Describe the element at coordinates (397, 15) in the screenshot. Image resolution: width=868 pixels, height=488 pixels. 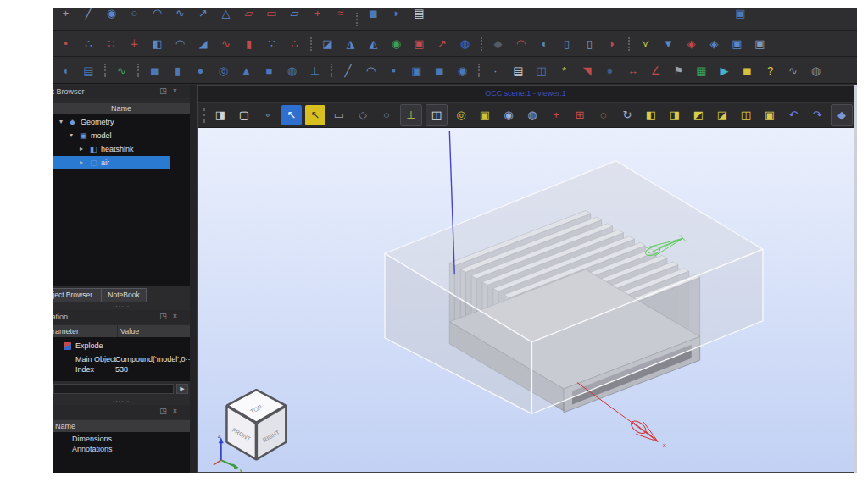
I see `revolution-icon: ◗` at that location.